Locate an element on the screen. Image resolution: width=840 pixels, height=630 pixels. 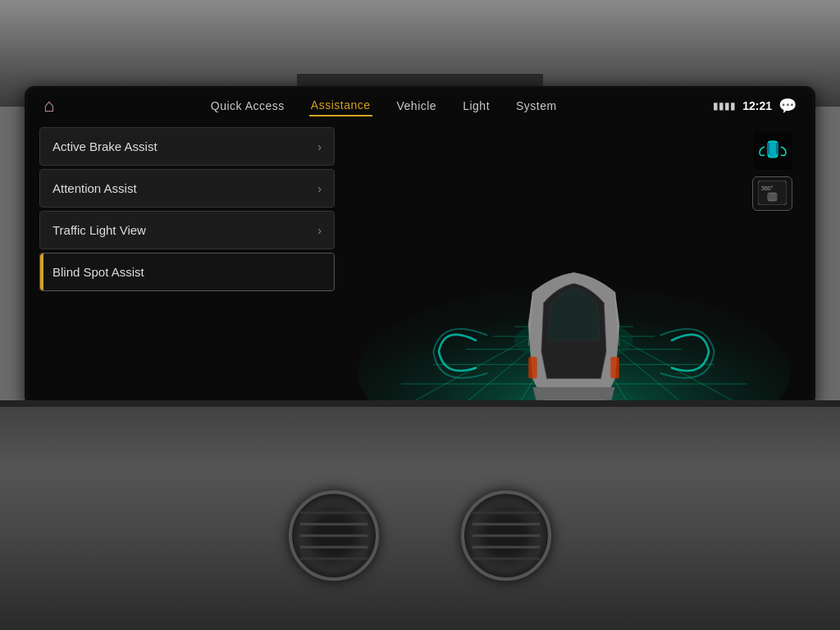
tab-quick-access: Quick Access is located at coordinates (248, 106).